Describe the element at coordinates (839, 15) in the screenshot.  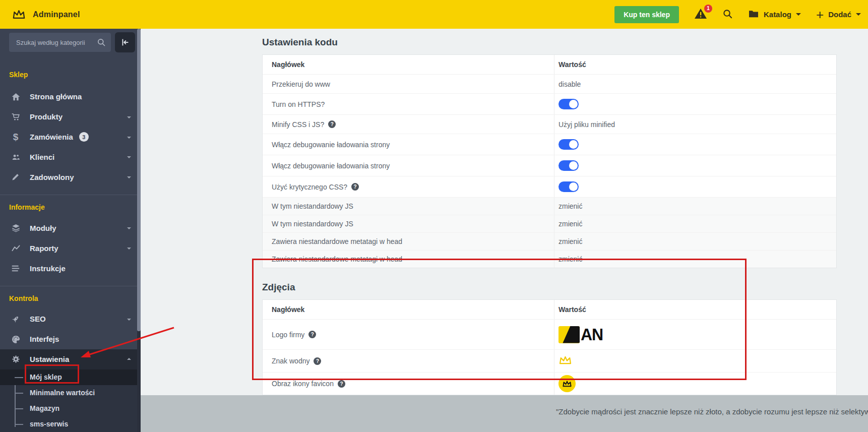
I see `add-dropdown: + Dodać` at that location.